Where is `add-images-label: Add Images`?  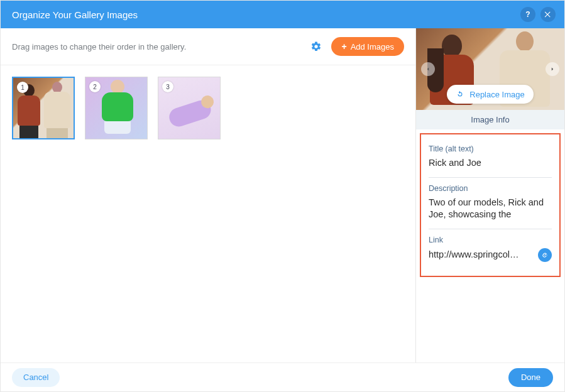
add-images-label: Add Images is located at coordinates (372, 46).